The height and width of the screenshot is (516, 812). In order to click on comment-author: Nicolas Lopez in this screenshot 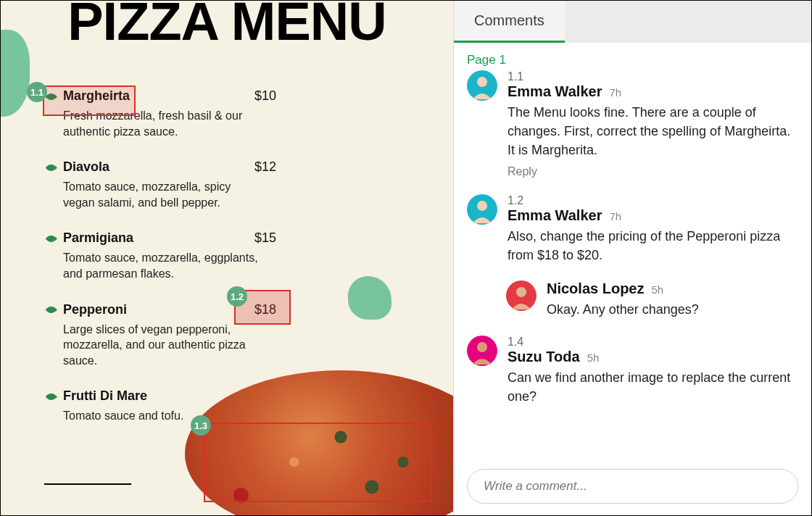, I will do `click(595, 288)`.